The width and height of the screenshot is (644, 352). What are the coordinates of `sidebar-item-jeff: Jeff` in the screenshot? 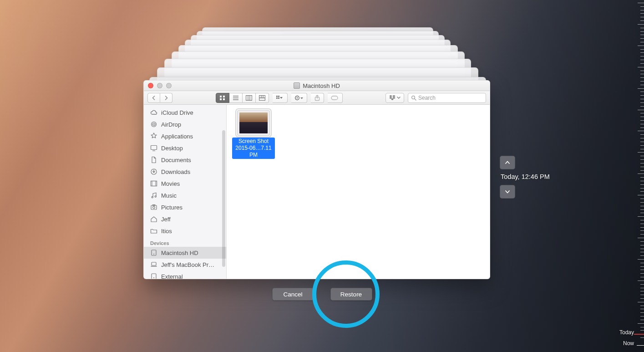 It's located at (185, 219).